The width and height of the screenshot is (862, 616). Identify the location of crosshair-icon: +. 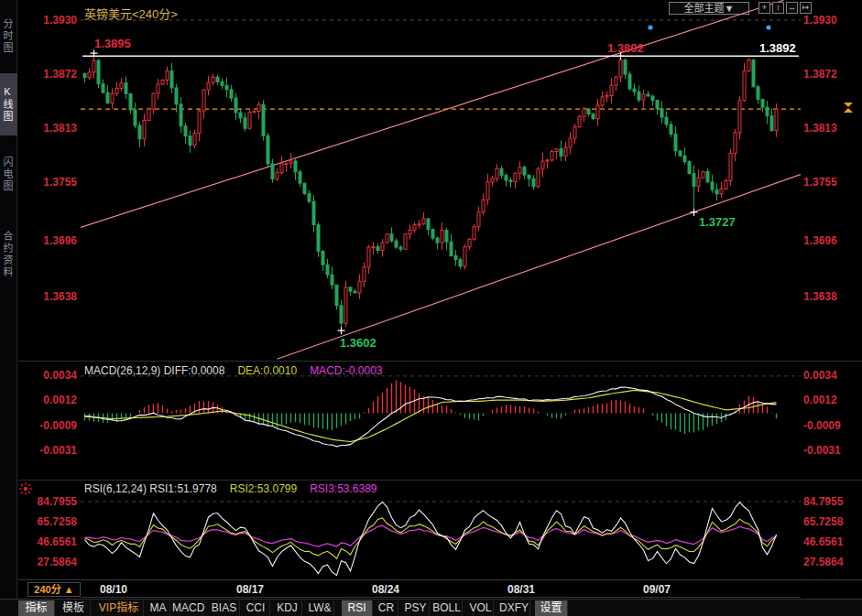
(764, 7).